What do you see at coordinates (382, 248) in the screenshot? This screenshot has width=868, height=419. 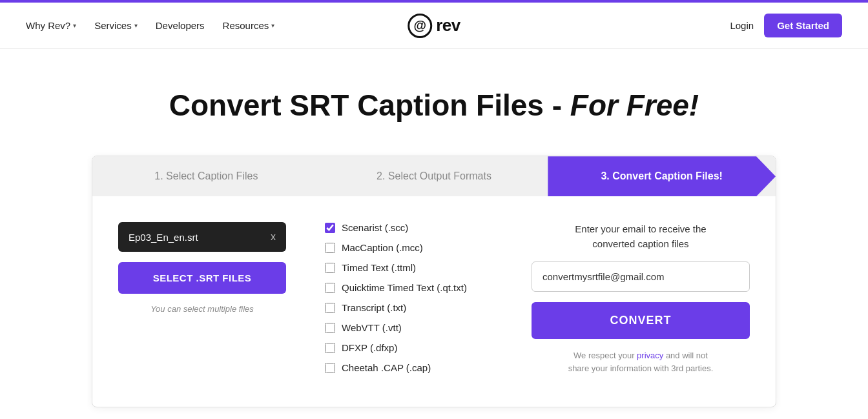 I see `label-maccaption: MacCaption (.mcc)` at bounding box center [382, 248].